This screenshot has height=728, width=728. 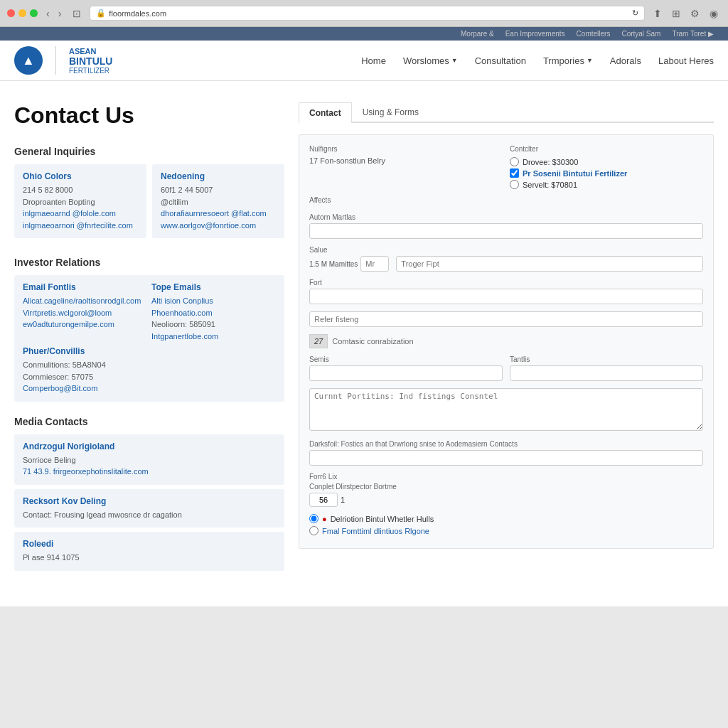 I want to click on checkbox-prsosenii-input, so click(x=515, y=173).